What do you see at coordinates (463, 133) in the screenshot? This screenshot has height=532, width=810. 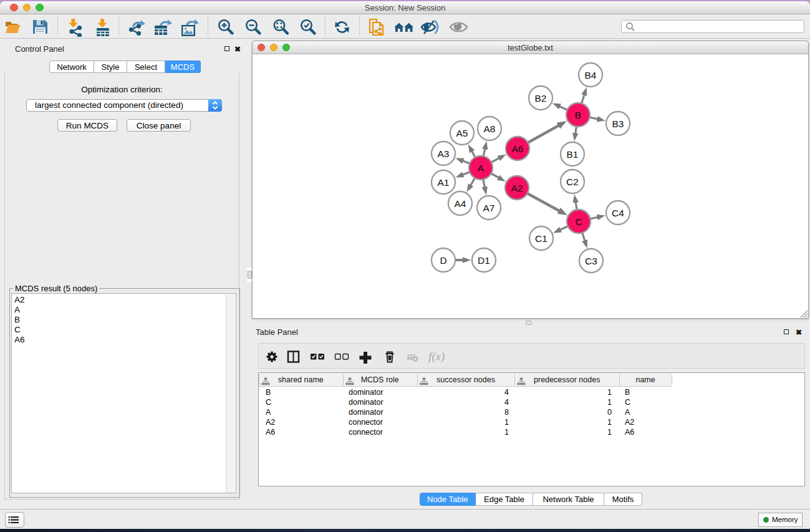 I see `svg-text: A5` at bounding box center [463, 133].